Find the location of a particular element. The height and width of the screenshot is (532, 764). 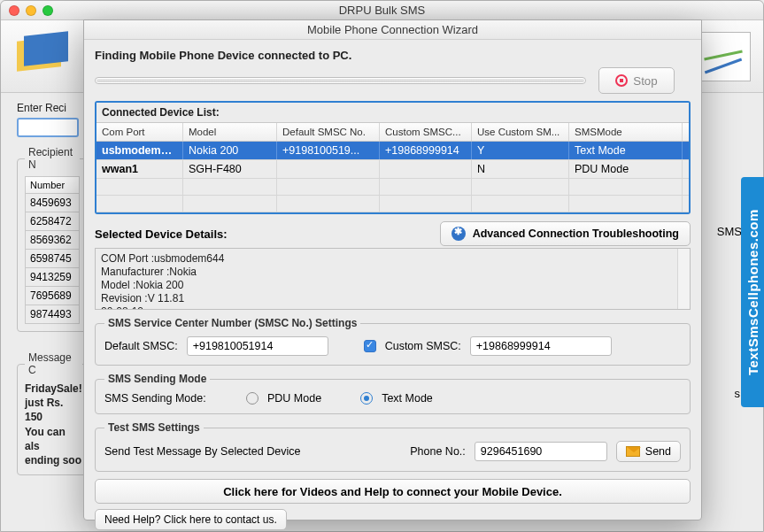

cell-custom-smsc: +19868999914 is located at coordinates (426, 150).